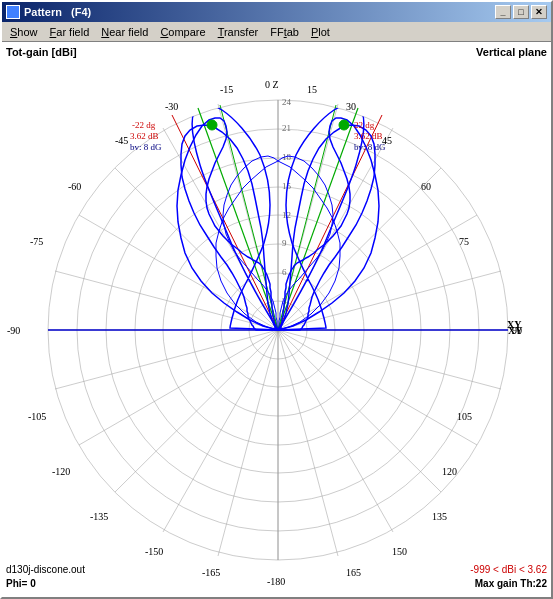 The width and height of the screenshot is (553, 599). Describe the element at coordinates (42, 52) in the screenshot. I see `tot-gain-label: Tot-gain [dBi]` at that location.